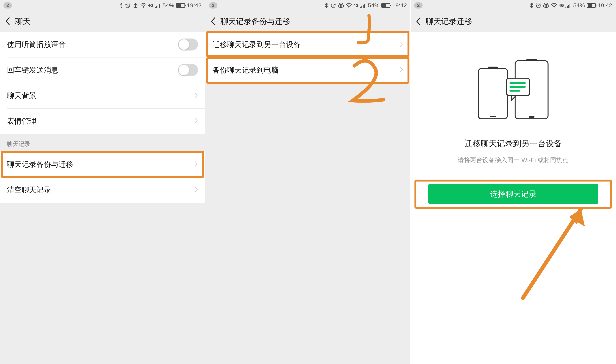 The height and width of the screenshot is (364, 616). I want to click on select-chat-records-button: 选择聊天记录, so click(513, 194).